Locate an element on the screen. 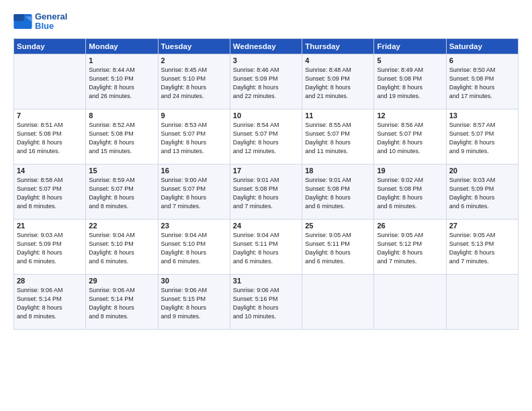 This screenshot has width=532, height=411. day-cell: 5Sunrise: 8:49 AM Sunset: 5:08 PM Daylig… is located at coordinates (410, 81).